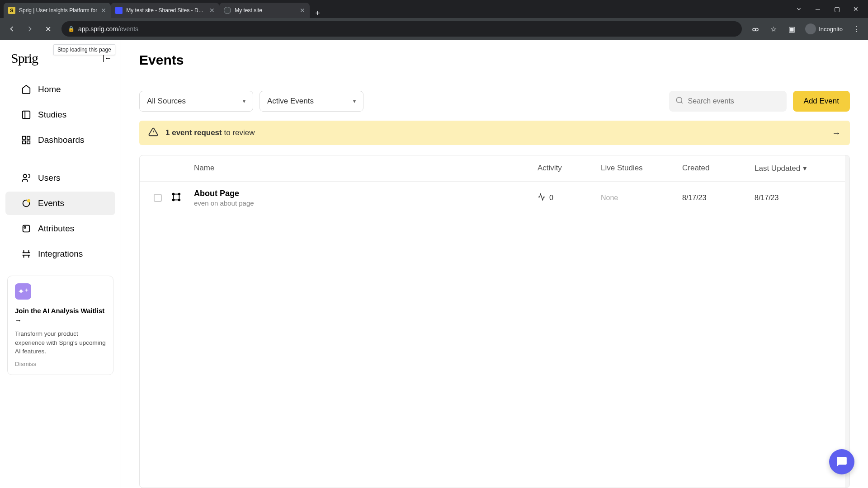 The height and width of the screenshot is (488, 868). I want to click on tab-search-icon, so click(799, 9).